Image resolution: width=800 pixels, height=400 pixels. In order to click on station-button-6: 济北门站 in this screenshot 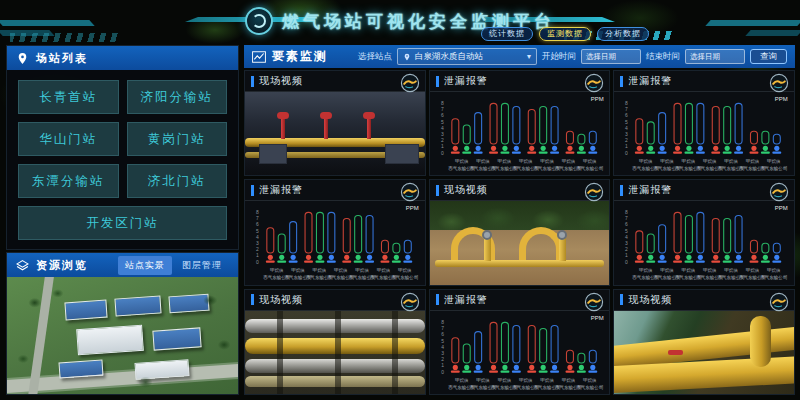, I will do `click(178, 181)`.